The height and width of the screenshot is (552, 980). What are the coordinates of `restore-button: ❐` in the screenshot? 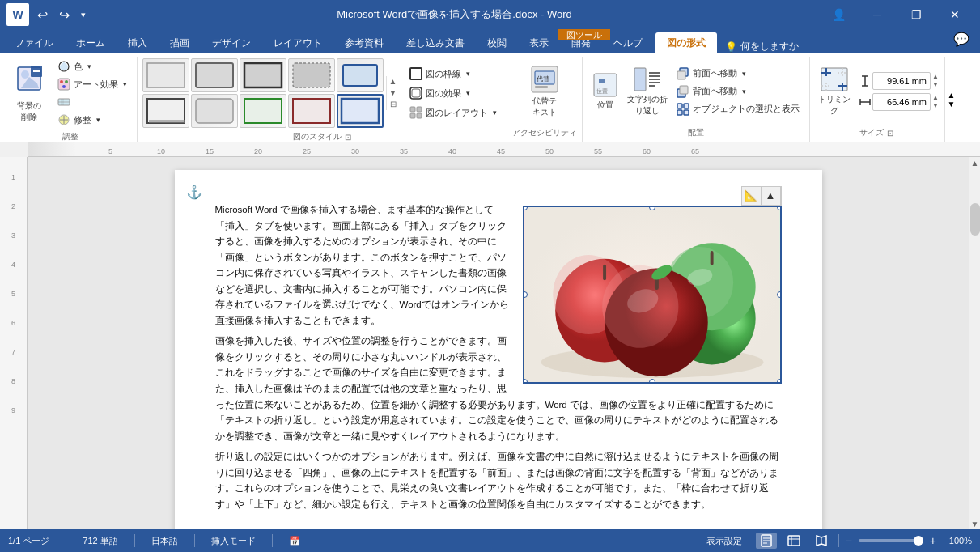 It's located at (916, 15).